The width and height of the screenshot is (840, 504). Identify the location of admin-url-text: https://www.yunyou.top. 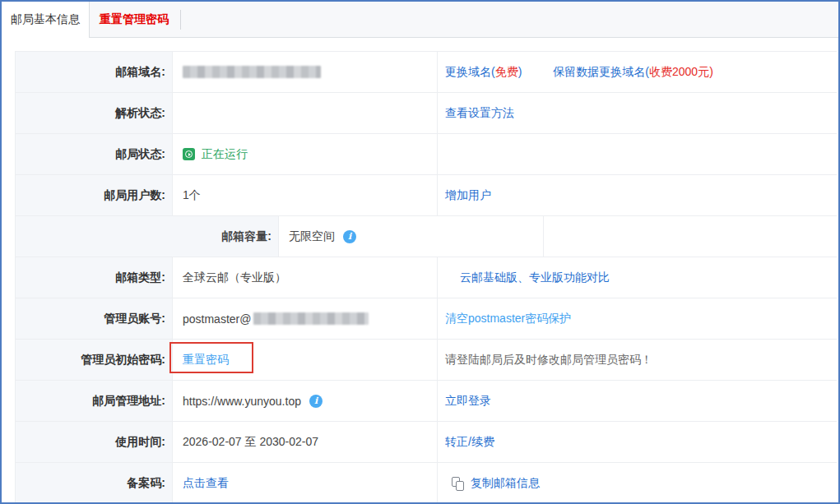
(242, 401).